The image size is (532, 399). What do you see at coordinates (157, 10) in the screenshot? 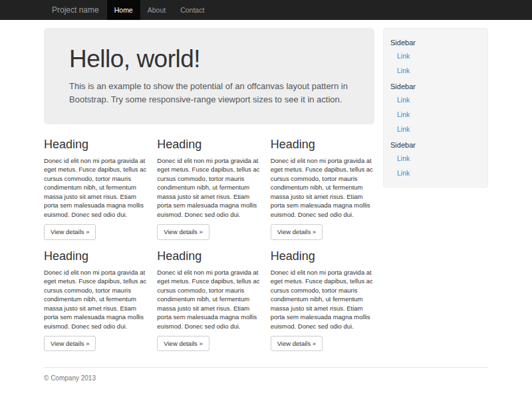
I see `nav-item-about: About` at bounding box center [157, 10].